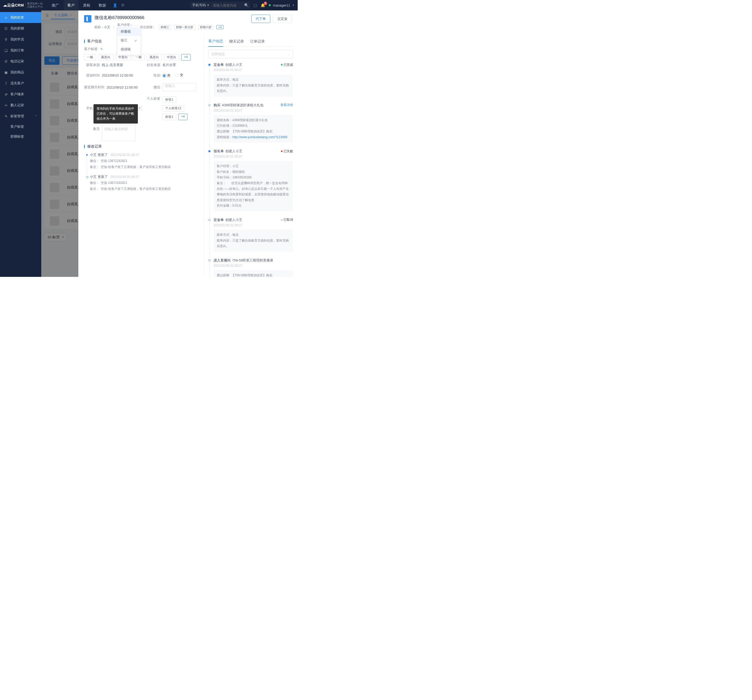 The width and height of the screenshot is (752, 700). What do you see at coordinates (79, 5) in the screenshot?
I see `top-nav: 推广 客户 质检 数据` at bounding box center [79, 5].